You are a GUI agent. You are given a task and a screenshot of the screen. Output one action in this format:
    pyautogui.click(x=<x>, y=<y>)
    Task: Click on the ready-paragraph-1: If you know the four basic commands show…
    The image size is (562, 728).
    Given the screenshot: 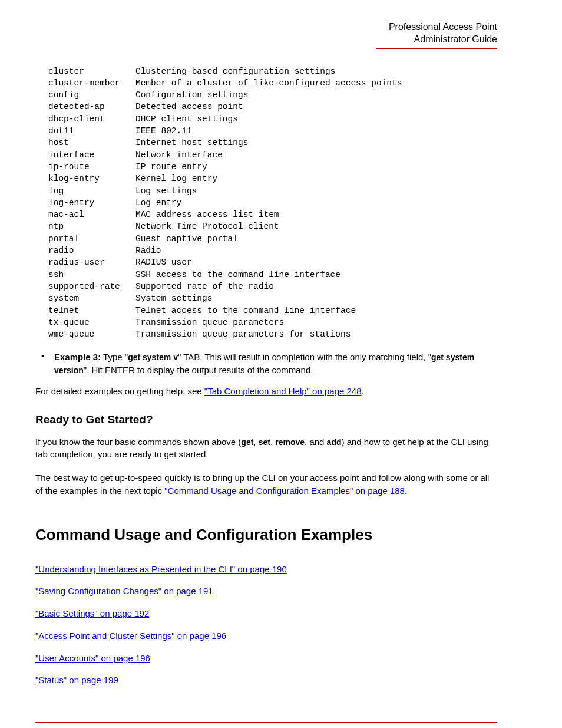 What is the action you would take?
    pyautogui.click(x=266, y=449)
    